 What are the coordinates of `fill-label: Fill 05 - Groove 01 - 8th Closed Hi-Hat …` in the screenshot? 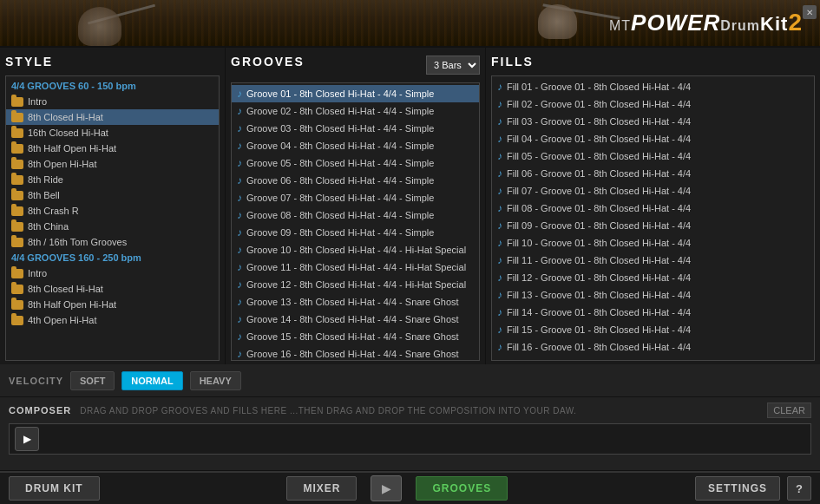 It's located at (599, 156).